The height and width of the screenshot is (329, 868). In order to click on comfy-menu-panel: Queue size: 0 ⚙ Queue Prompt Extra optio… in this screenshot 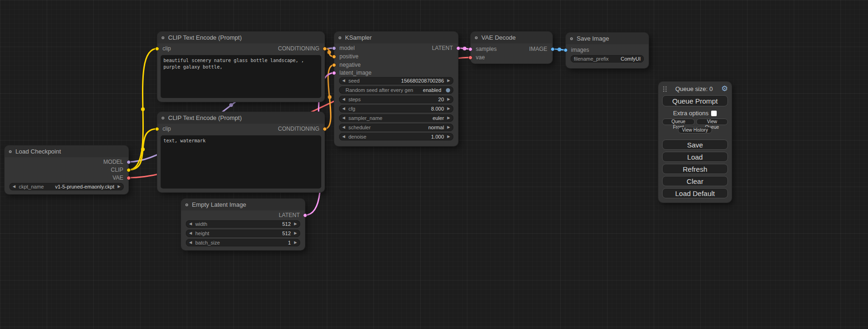, I will do `click(695, 142)`.